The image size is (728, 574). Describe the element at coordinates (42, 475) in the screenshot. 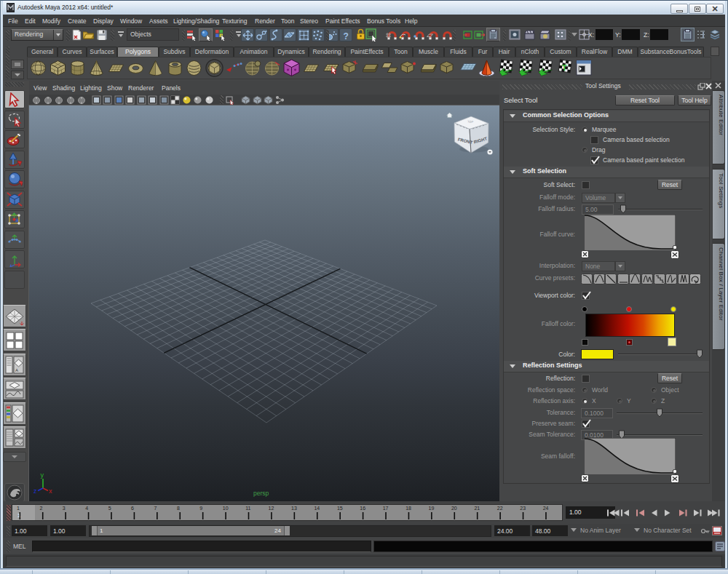

I see `svg-text: y` at that location.